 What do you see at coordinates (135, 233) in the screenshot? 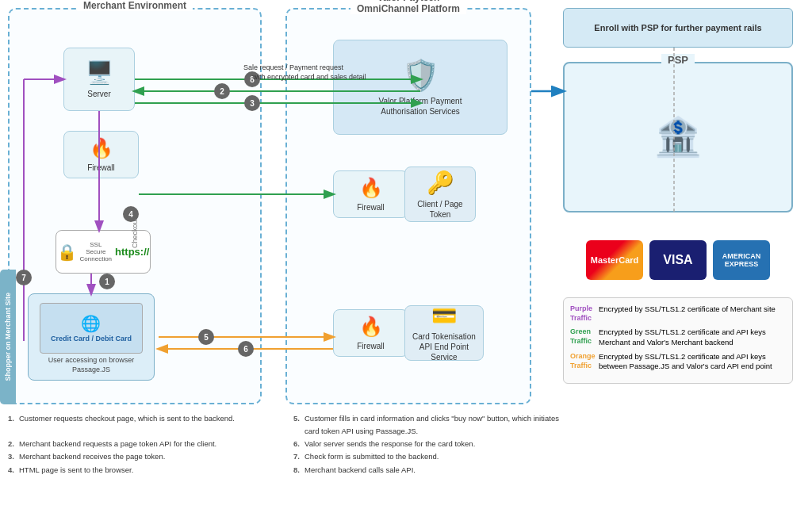
I see `checkout-label: Checkout` at bounding box center [135, 233].